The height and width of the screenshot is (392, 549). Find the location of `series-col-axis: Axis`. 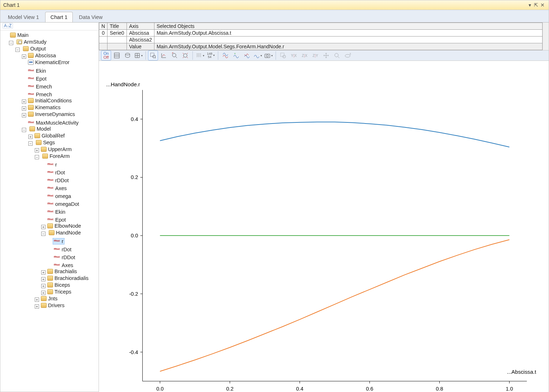

series-col-axis: Axis is located at coordinates (140, 26).